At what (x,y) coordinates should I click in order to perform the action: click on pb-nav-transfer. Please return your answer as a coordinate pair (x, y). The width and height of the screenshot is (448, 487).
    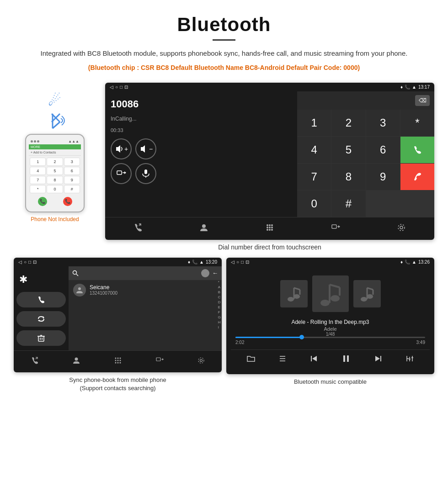
    Looking at the image, I should click on (160, 362).